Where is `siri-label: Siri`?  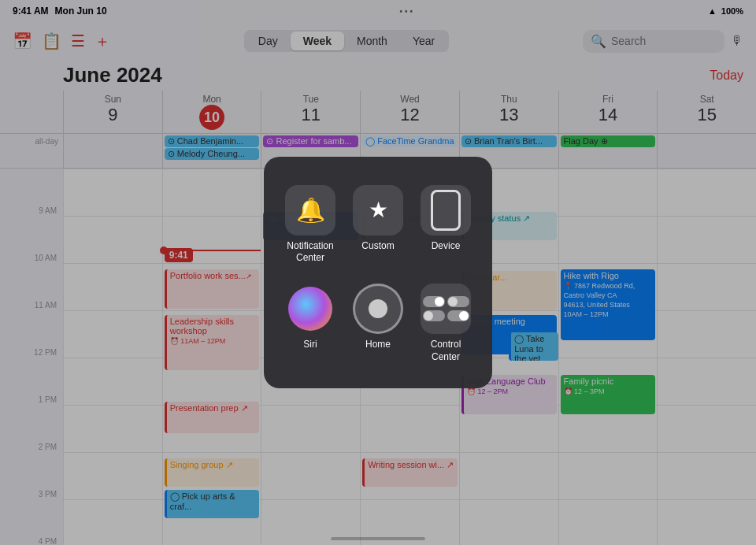 siri-label: Siri is located at coordinates (310, 345).